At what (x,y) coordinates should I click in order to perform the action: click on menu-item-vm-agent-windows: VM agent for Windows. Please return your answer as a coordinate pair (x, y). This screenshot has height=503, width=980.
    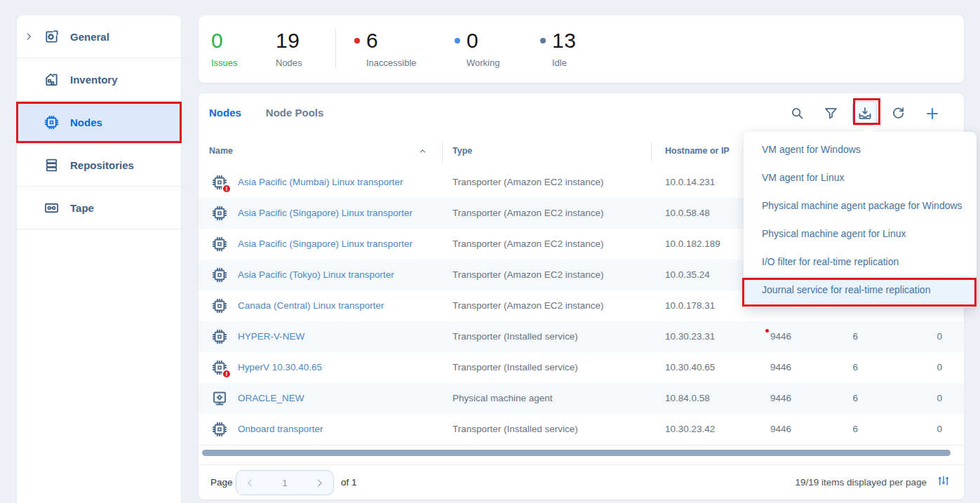
    Looking at the image, I should click on (860, 149).